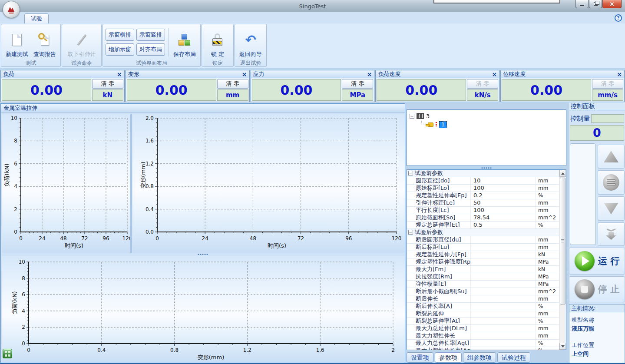 The width and height of the screenshot is (625, 364). I want to click on param-row: 原始标距[Lo]100mm, so click(483, 189).